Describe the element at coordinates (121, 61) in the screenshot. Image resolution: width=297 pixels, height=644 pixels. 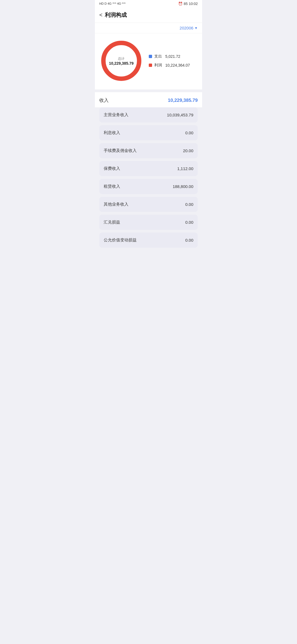
I see `donut-chart: 总计 10,229,385.79` at that location.